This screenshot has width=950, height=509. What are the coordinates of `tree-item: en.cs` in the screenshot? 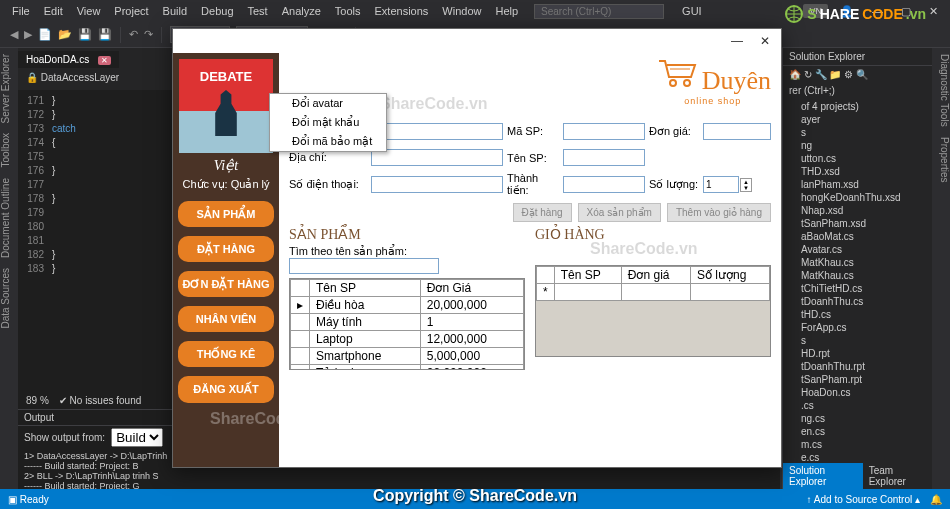 It's located at (858, 432).